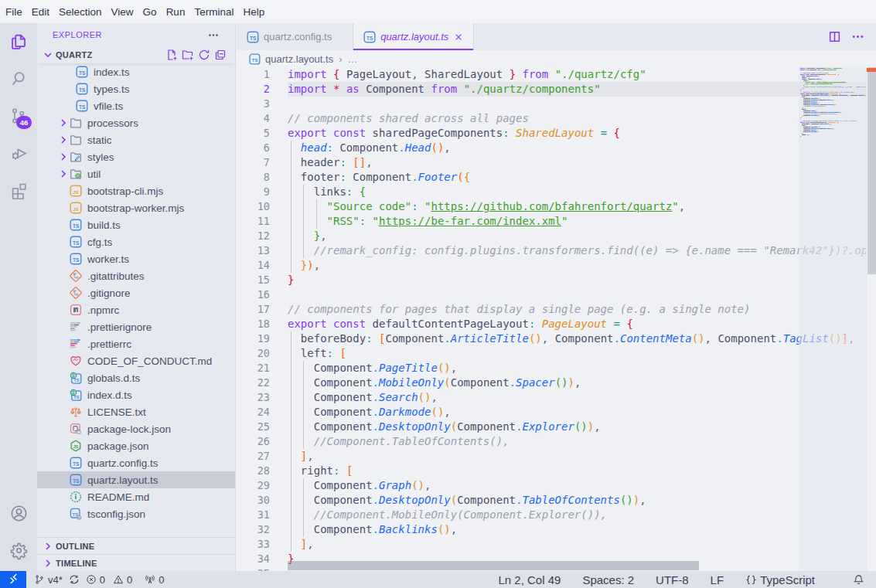 This screenshot has height=588, width=876. I want to click on activitybar-extensions, so click(19, 190).